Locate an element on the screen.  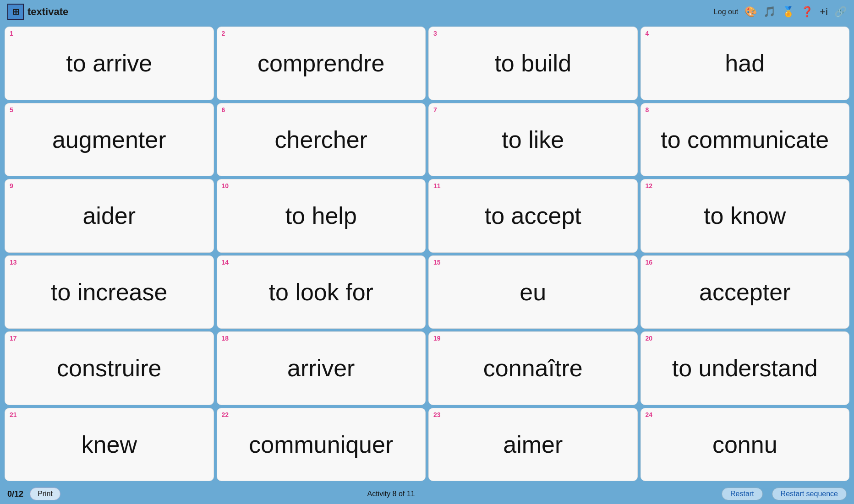
card-number-label: 10 is located at coordinates (225, 186).